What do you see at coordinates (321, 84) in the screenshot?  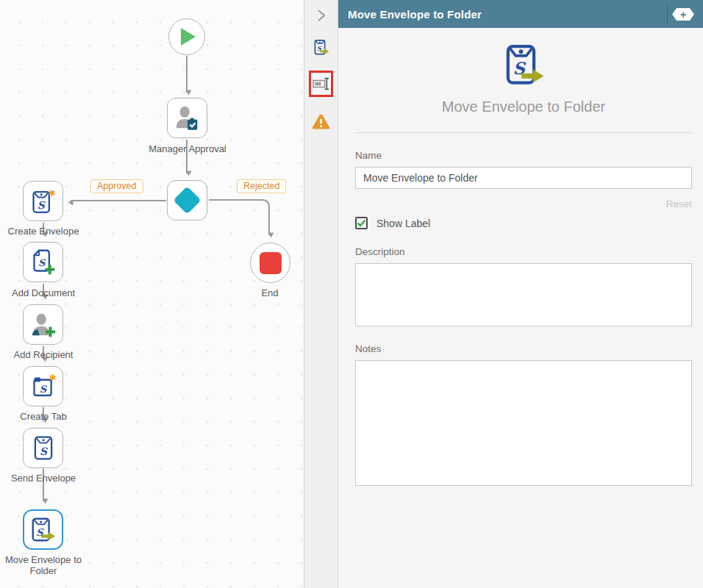 I see `tab-properties-selected` at bounding box center [321, 84].